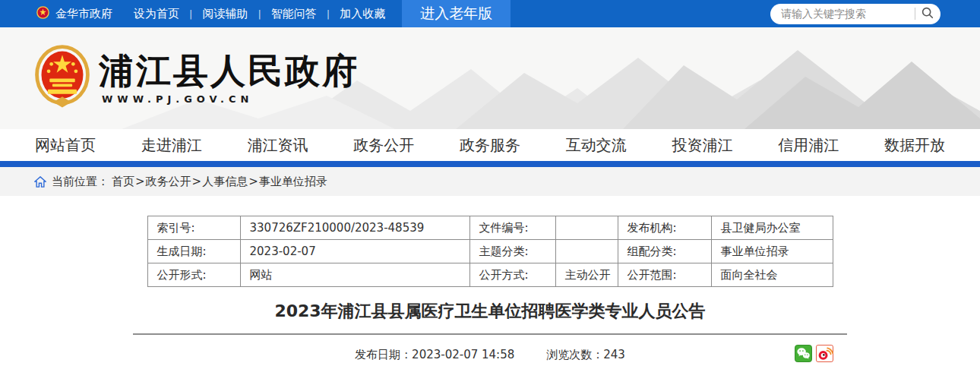 This screenshot has width=980, height=366. Describe the element at coordinates (490, 334) in the screenshot. I see `title-divider` at that location.